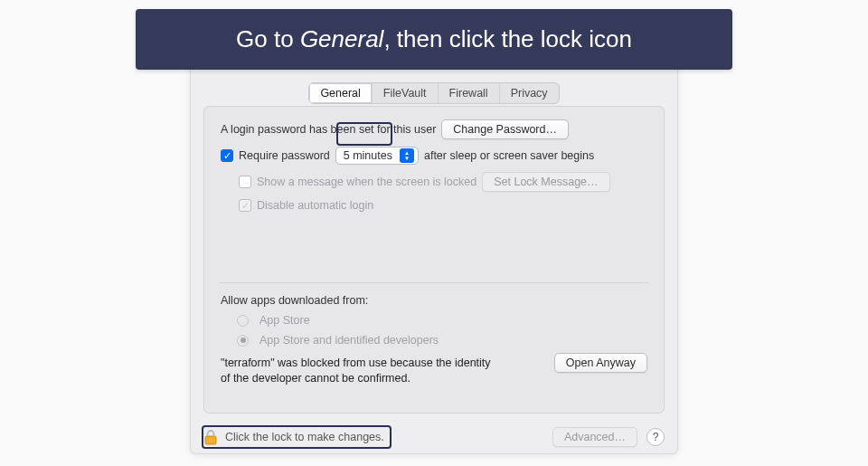 The height and width of the screenshot is (466, 868). Describe the element at coordinates (284, 156) in the screenshot. I see `require-password-label-pre: Require password` at that location.